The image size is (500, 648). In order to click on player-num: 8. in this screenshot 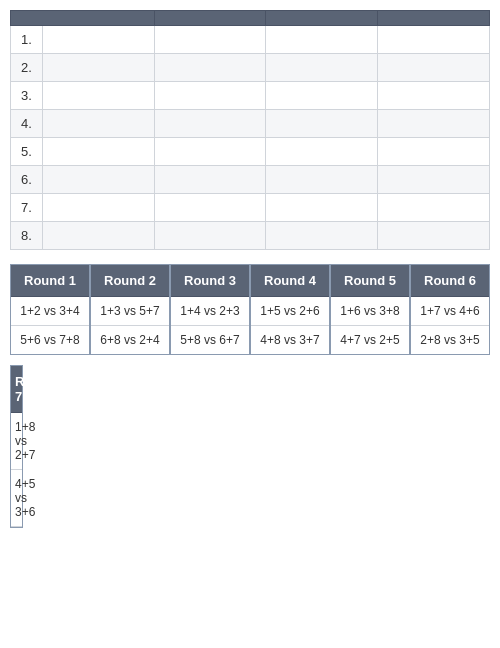, I will do `click(27, 236)`.